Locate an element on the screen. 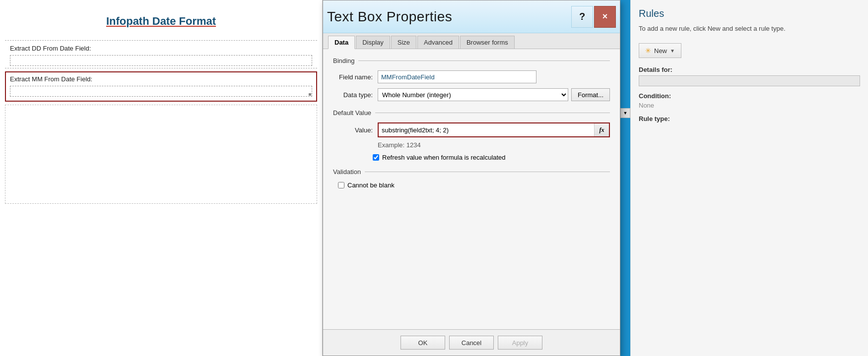 This screenshot has height=356, width=868. mm-field-input is located at coordinates (161, 91).